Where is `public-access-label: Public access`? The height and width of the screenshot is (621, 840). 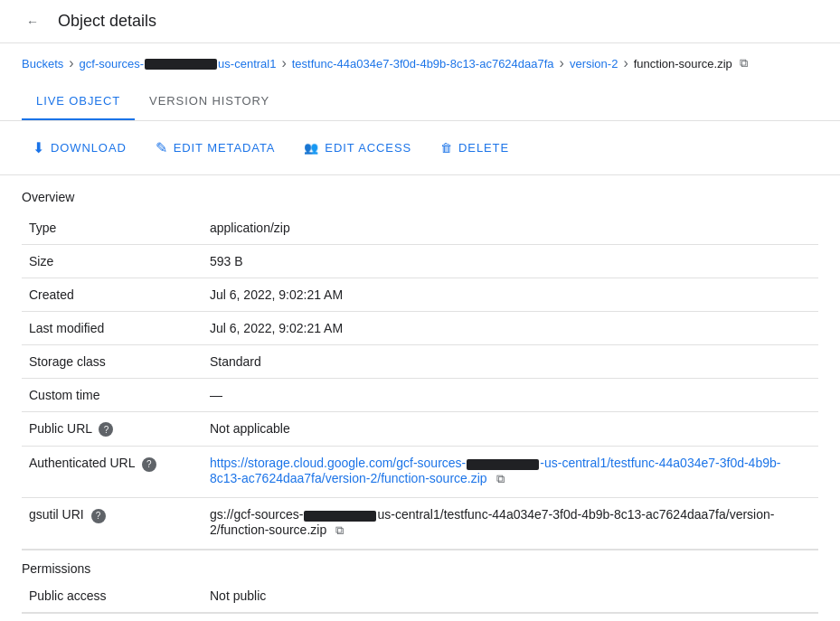 public-access-label: Public access is located at coordinates (112, 597).